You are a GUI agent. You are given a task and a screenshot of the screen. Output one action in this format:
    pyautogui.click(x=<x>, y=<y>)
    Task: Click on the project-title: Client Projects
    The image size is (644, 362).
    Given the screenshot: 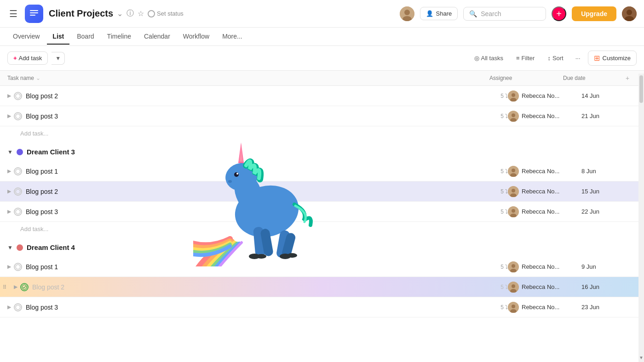 What is the action you would take?
    pyautogui.click(x=81, y=14)
    